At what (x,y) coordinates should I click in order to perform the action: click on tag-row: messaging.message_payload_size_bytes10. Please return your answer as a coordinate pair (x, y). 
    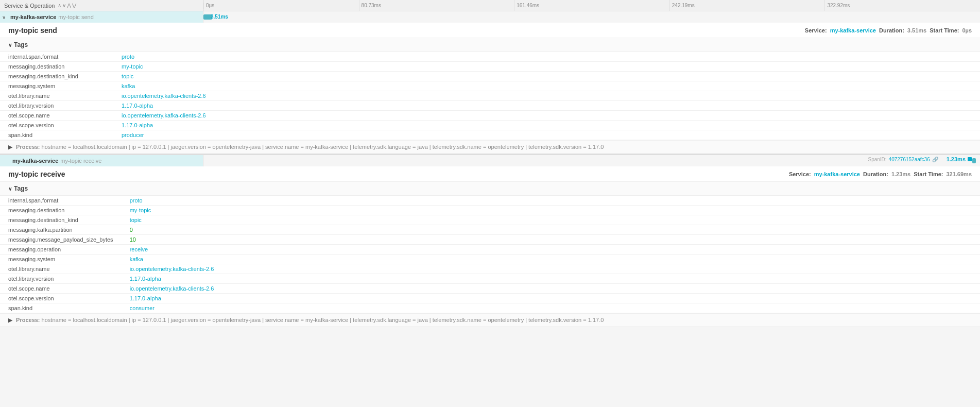
    Looking at the image, I should click on (490, 240).